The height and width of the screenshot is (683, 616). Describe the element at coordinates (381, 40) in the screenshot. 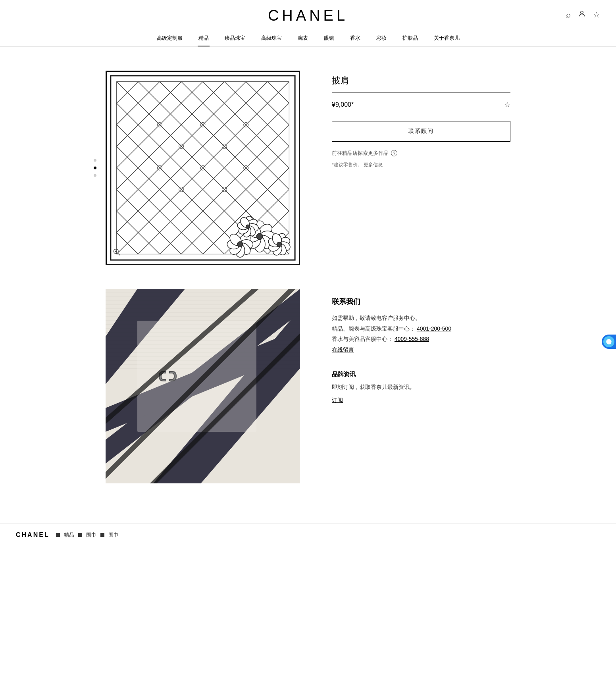

I see `nav-item-makeup: 彩妆` at that location.